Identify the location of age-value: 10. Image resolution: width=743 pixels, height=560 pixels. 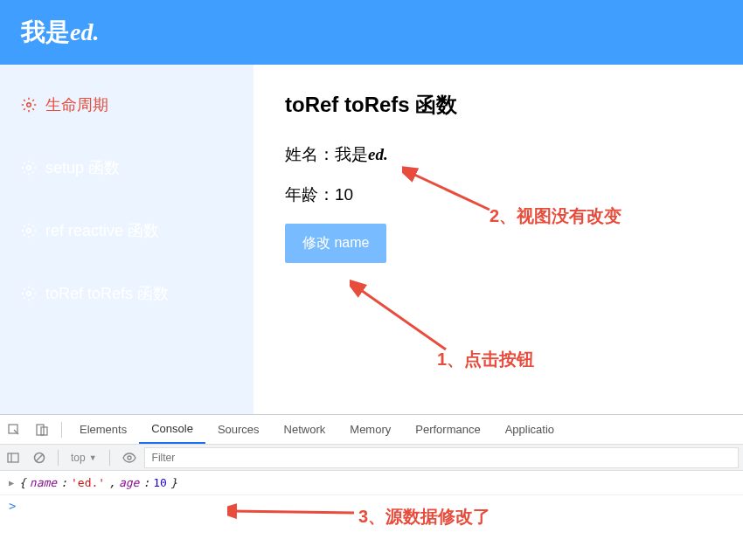
(344, 194).